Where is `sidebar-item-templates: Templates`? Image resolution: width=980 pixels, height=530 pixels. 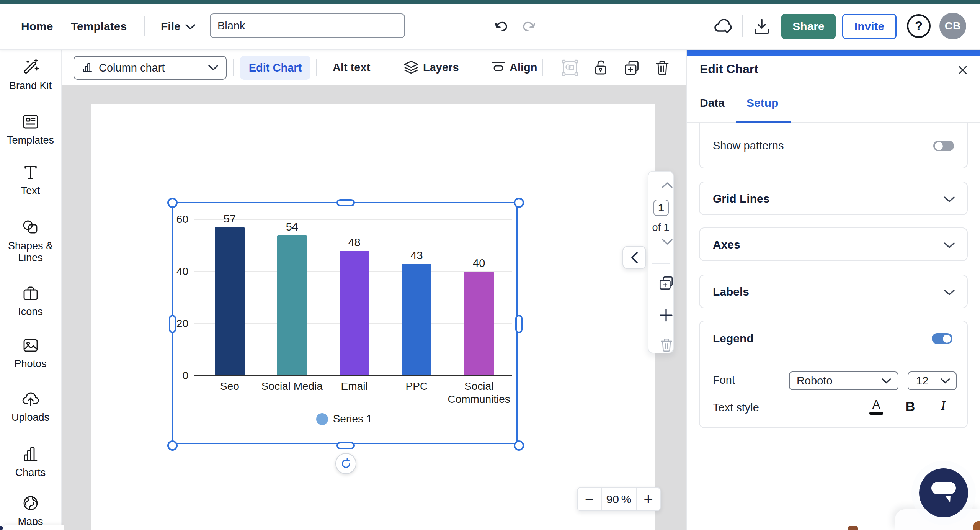 sidebar-item-templates: Templates is located at coordinates (31, 129).